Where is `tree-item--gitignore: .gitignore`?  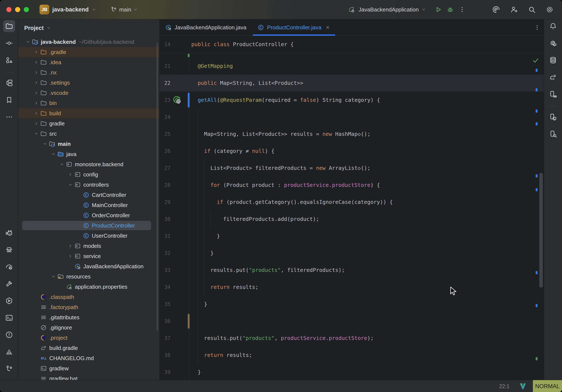 tree-item--gitignore: .gitignore is located at coordinates (89, 328).